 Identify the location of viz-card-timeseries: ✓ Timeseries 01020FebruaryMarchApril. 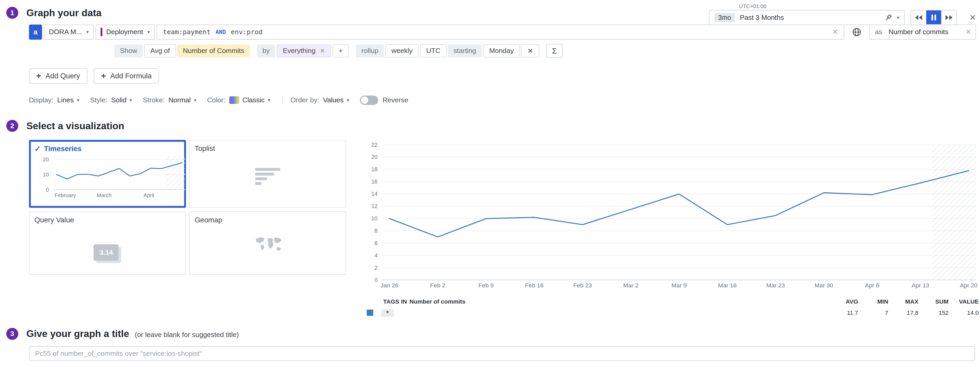
(107, 174).